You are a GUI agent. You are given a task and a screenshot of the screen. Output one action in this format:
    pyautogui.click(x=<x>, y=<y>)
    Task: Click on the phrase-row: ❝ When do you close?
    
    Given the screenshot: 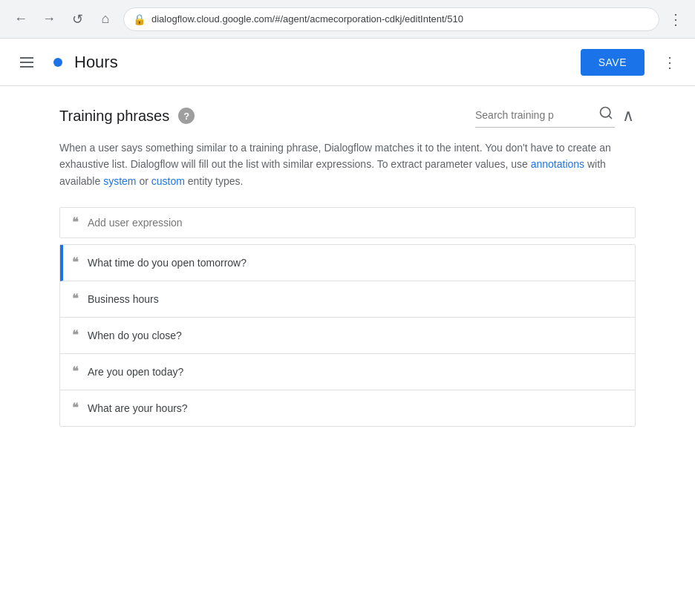 What is the action you would take?
    pyautogui.click(x=348, y=335)
    